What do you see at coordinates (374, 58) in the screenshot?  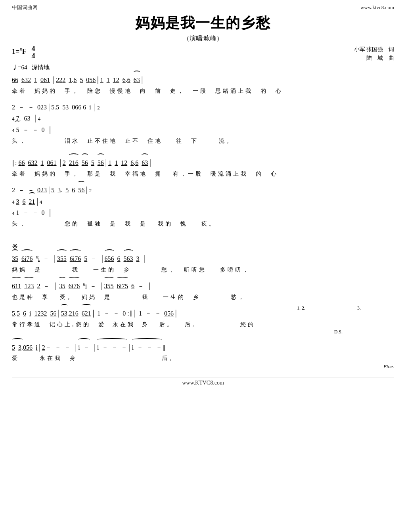 I see `composer: 陆 城 曲` at bounding box center [374, 58].